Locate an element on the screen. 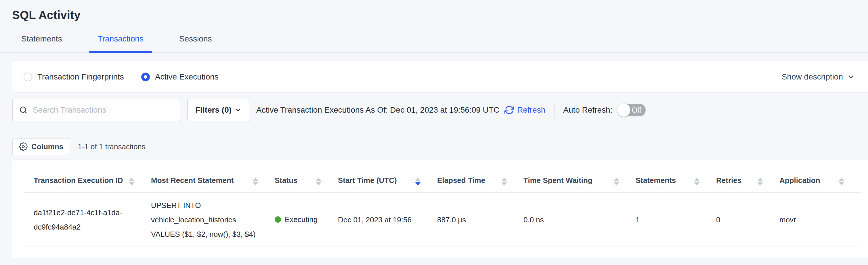 This screenshot has height=265, width=868. toggle-state-label: Off is located at coordinates (637, 110).